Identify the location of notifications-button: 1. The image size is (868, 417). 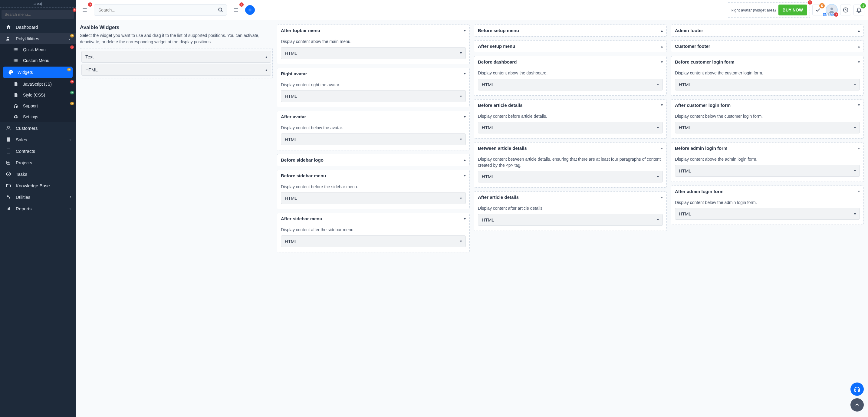
(859, 10).